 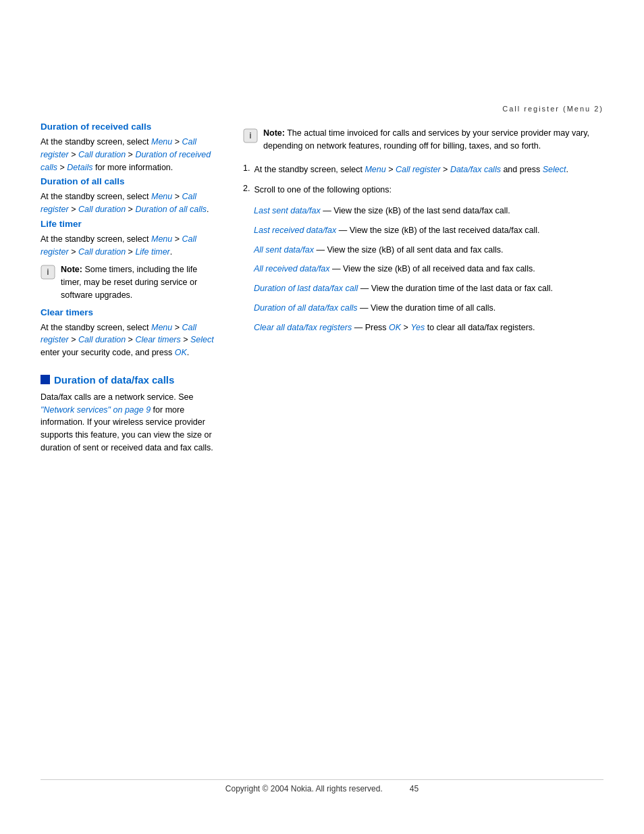 I want to click on page-header: Call register (Menu 2), so click(x=553, y=109).